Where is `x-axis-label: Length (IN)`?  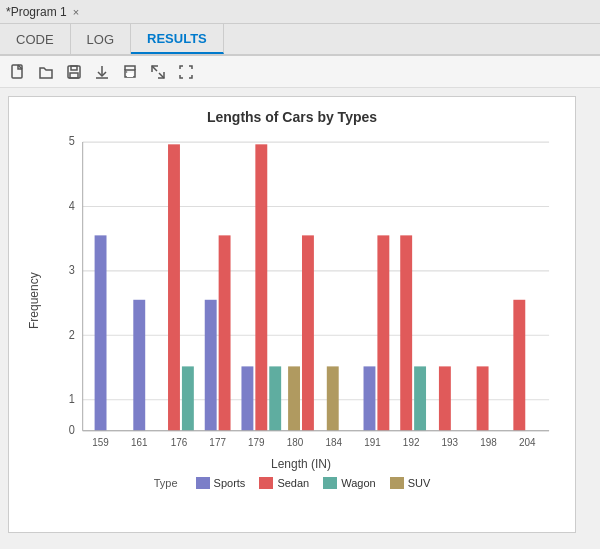 x-axis-label: Length (IN) is located at coordinates (301, 464).